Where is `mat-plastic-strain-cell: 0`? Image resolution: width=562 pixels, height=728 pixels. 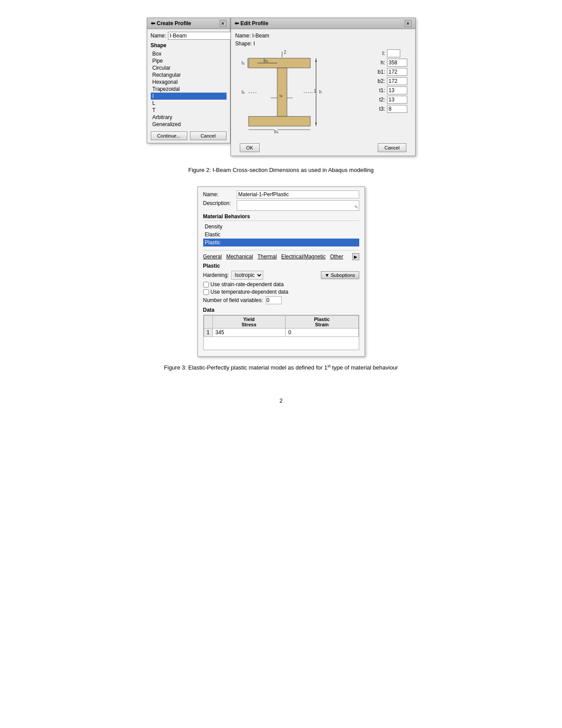 mat-plastic-strain-cell: 0 is located at coordinates (322, 332).